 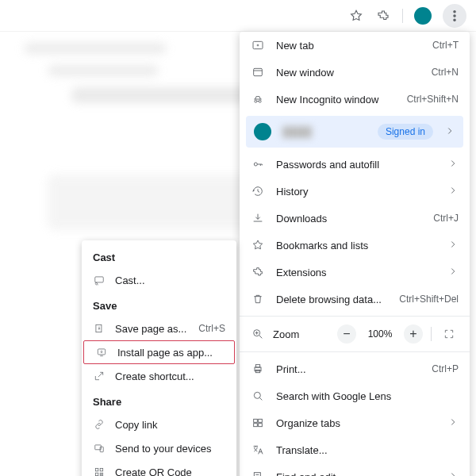 I want to click on toolbar-divider, so click(x=403, y=16).